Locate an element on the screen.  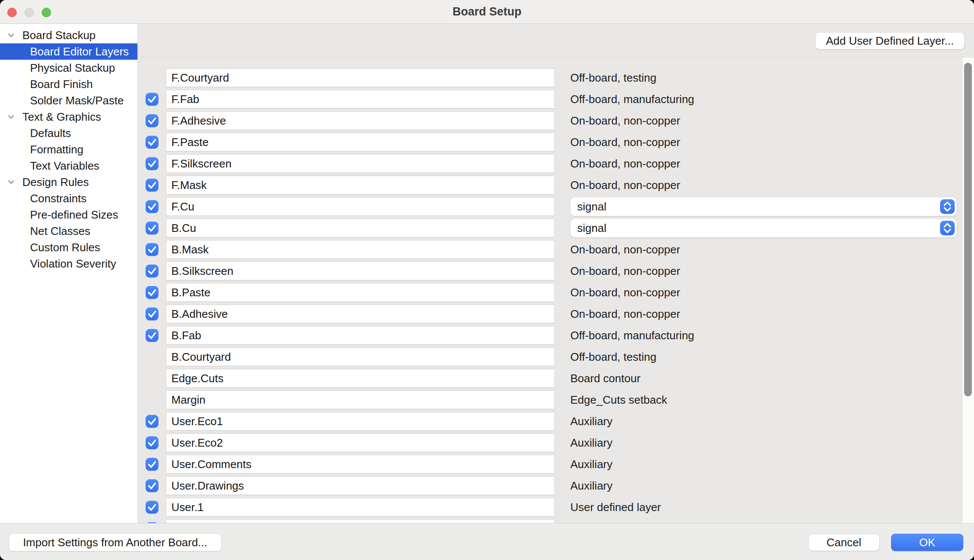
scrollbar-thumb is located at coordinates (968, 229).